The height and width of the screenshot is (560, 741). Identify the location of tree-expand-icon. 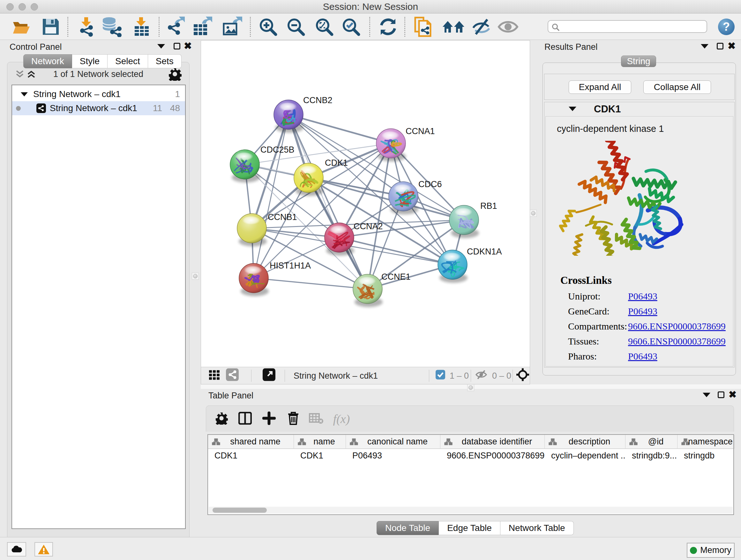
(24, 95).